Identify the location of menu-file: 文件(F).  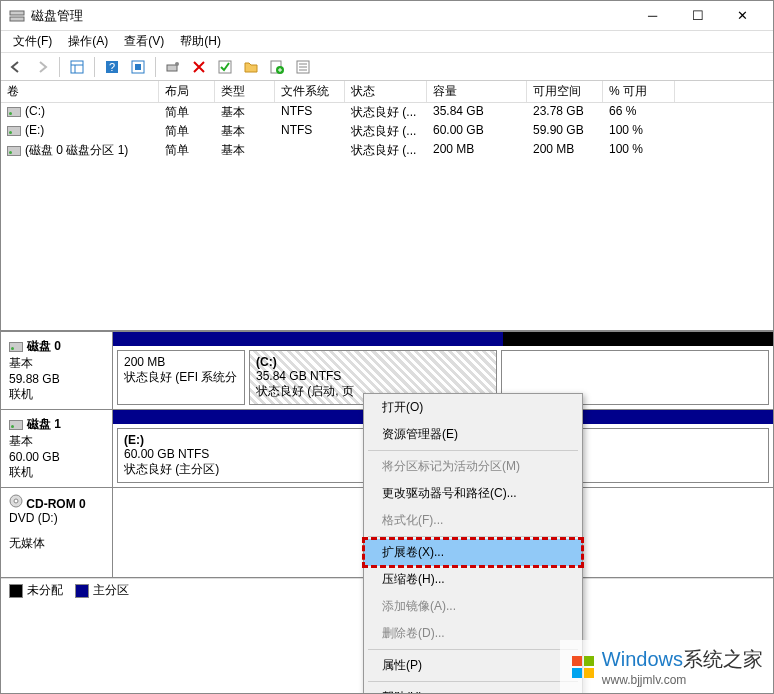
(32, 42).